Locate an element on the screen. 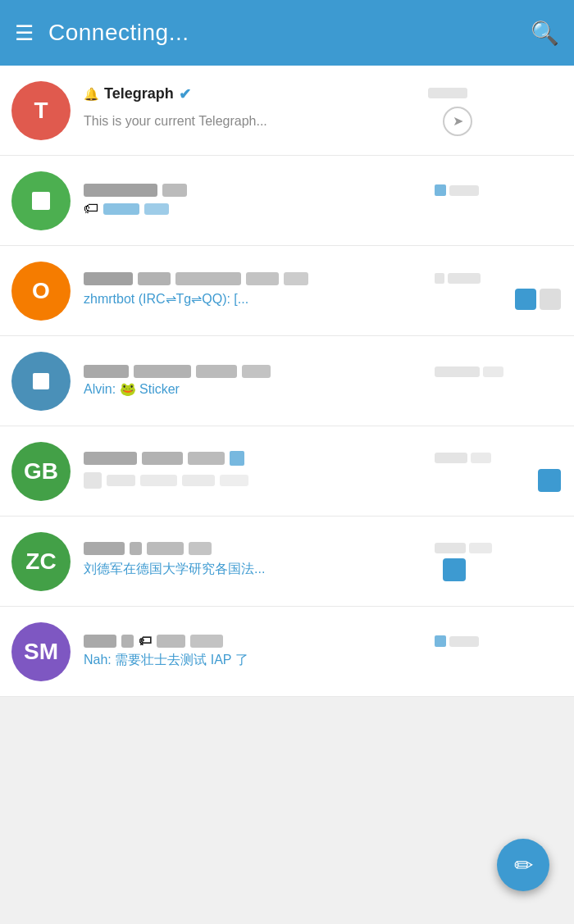 This screenshot has height=924, width=574. page-title: Connecting... is located at coordinates (282, 33).